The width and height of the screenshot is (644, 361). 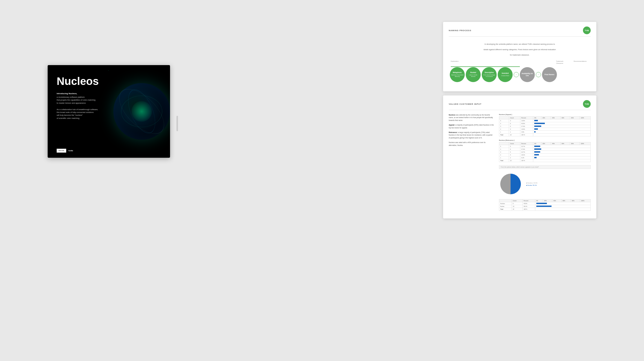 I want to click on trademark-label: TrademarkClearance, so click(x=560, y=63).